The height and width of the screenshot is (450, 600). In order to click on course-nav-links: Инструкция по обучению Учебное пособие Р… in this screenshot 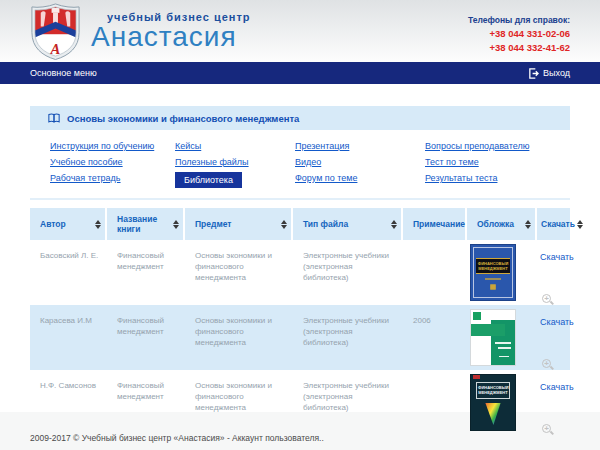, I will do `click(300, 165)`.